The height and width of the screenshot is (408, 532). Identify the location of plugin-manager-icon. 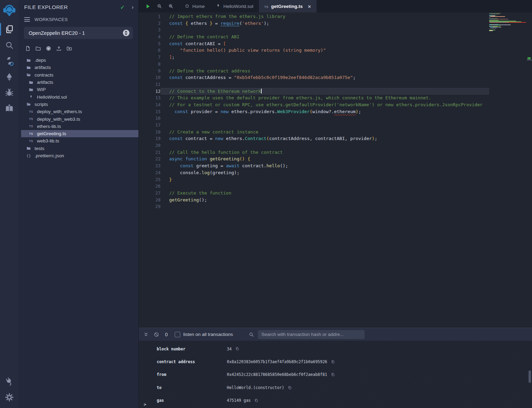
(9, 381).